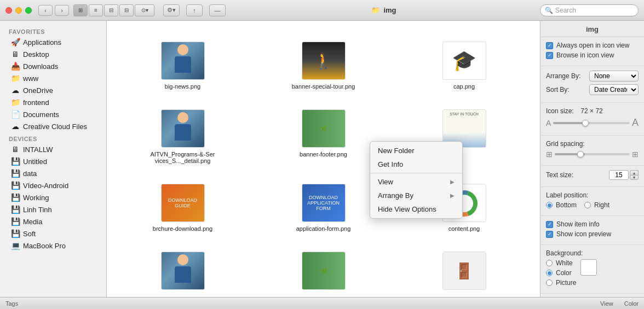 This screenshot has height=309, width=644. I want to click on file-thumbnail: DOWNLOADGUIDE, so click(183, 203).